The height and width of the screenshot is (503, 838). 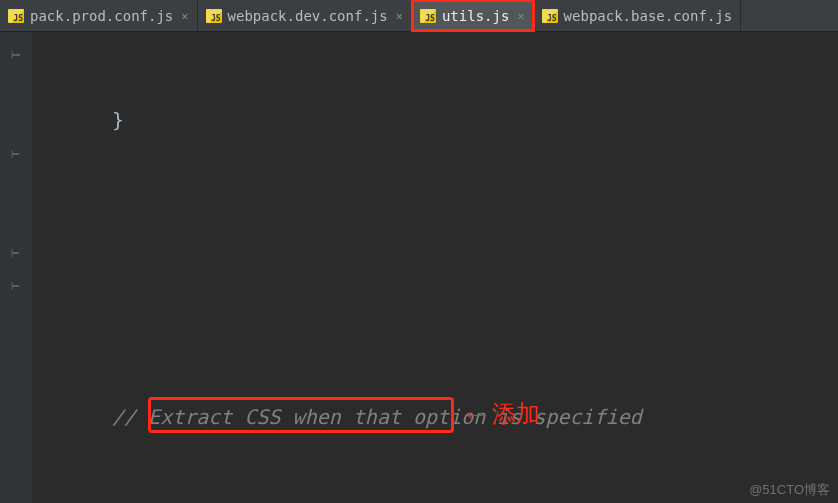 I want to click on tab-webpack-dev: JS webpack.dev.conf.js ✕, so click(x=305, y=16).